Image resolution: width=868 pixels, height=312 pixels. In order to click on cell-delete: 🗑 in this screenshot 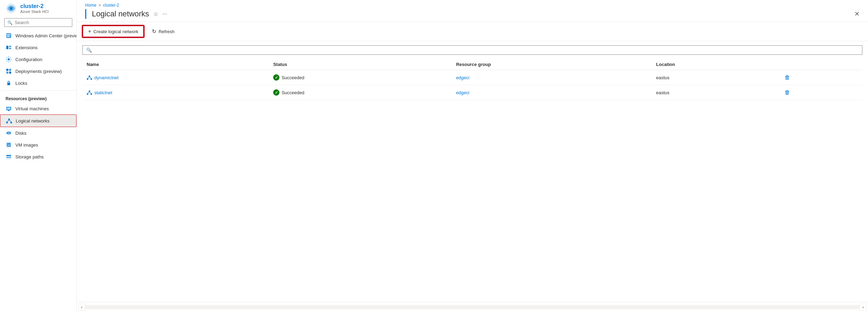, I will do `click(820, 93)`.